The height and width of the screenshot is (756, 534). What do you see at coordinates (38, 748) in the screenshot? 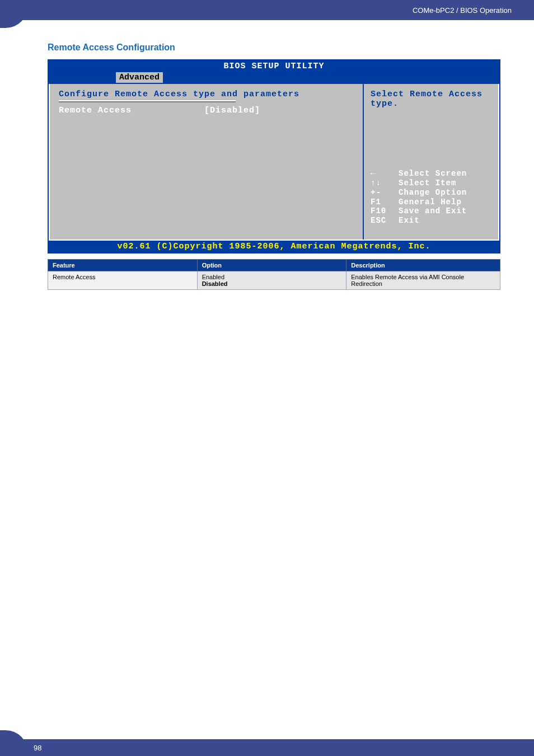
I see `page-number: 98` at bounding box center [38, 748].